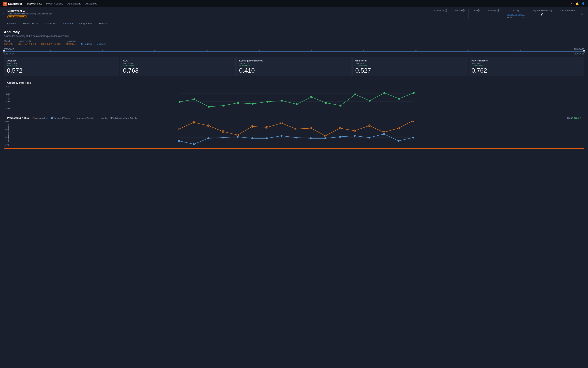 The image size is (588, 368). I want to click on rate-title: Rate@Top10%, so click(526, 61).